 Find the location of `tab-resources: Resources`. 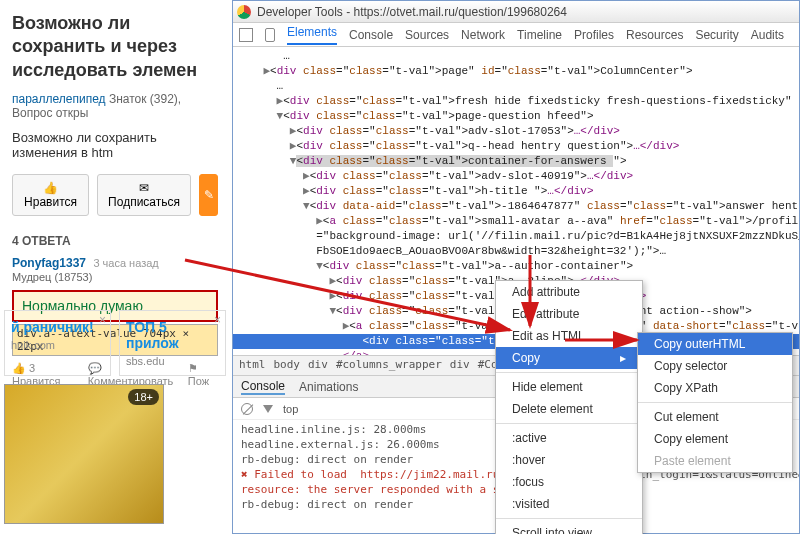

tab-resources: Resources is located at coordinates (654, 35).